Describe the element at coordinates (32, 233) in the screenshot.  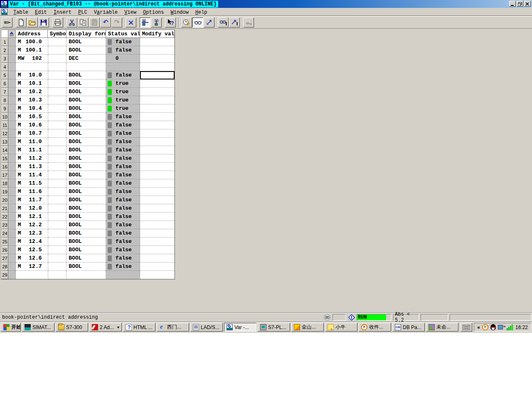
I see `address-cell: M12.3` at that location.